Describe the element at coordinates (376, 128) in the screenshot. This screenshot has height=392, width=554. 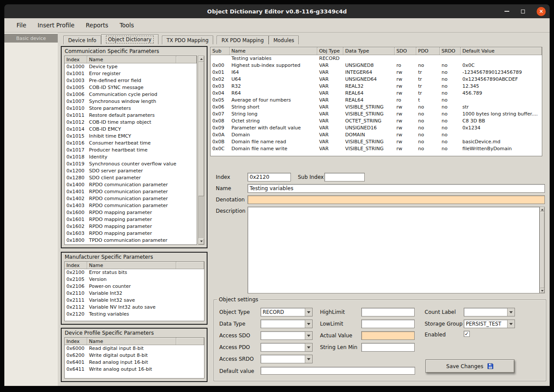
I see `table-row: 0x09Parameter with default valueVARUNSIG…` at that location.